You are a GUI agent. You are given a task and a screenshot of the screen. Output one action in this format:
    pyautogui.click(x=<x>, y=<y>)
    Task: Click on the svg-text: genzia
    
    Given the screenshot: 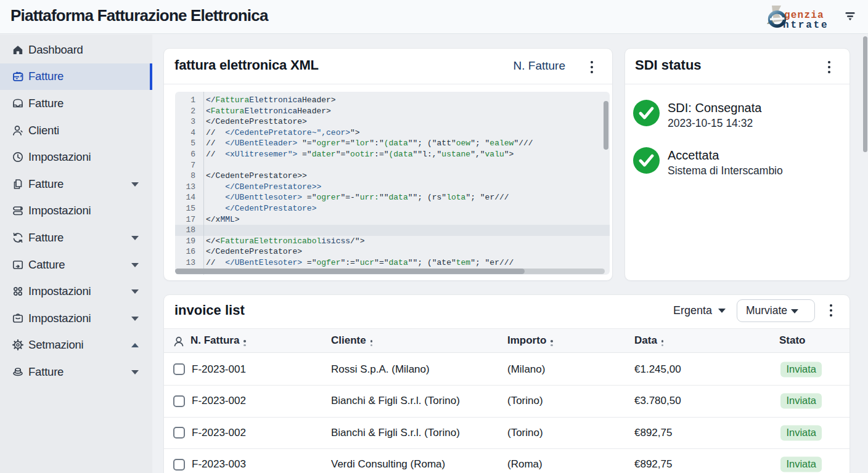 What is the action you would take?
    pyautogui.click(x=804, y=15)
    